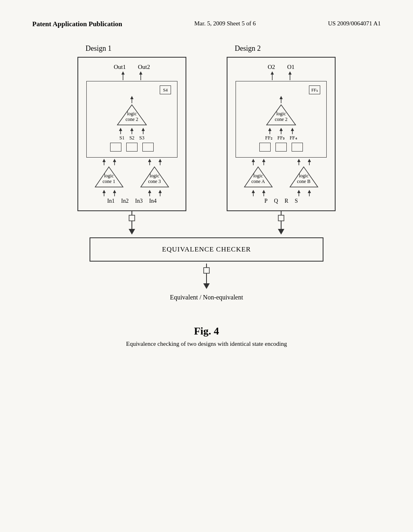 This screenshot has height=532, width=413. Describe the element at coordinates (141, 76) in the screenshot. I see `arrow-out2` at that location.